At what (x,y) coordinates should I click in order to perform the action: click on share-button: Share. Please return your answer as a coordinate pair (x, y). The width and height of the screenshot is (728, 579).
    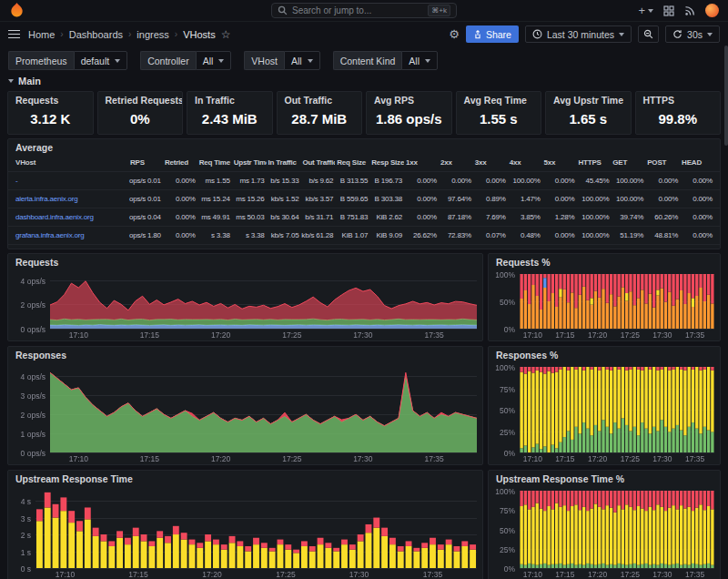
    Looking at the image, I should click on (492, 35).